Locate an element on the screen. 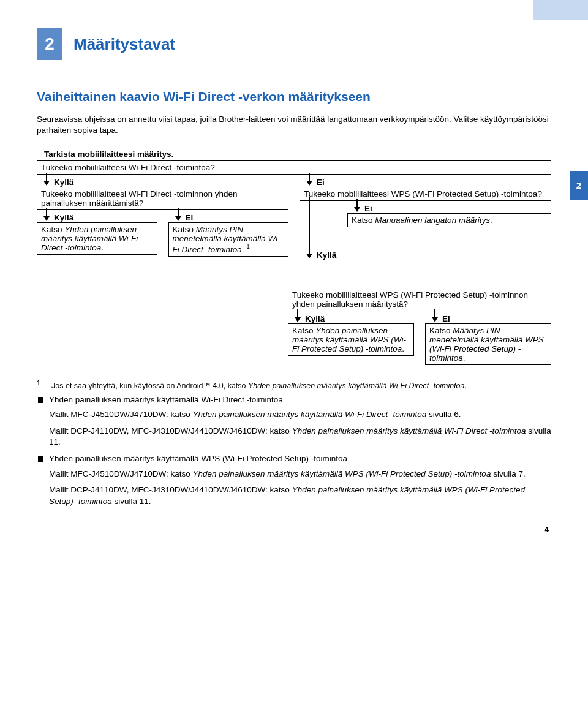 This screenshot has width=588, height=727. bullet-list: Yhden painalluksen määritys käyttämällä … is located at coordinates (294, 451).